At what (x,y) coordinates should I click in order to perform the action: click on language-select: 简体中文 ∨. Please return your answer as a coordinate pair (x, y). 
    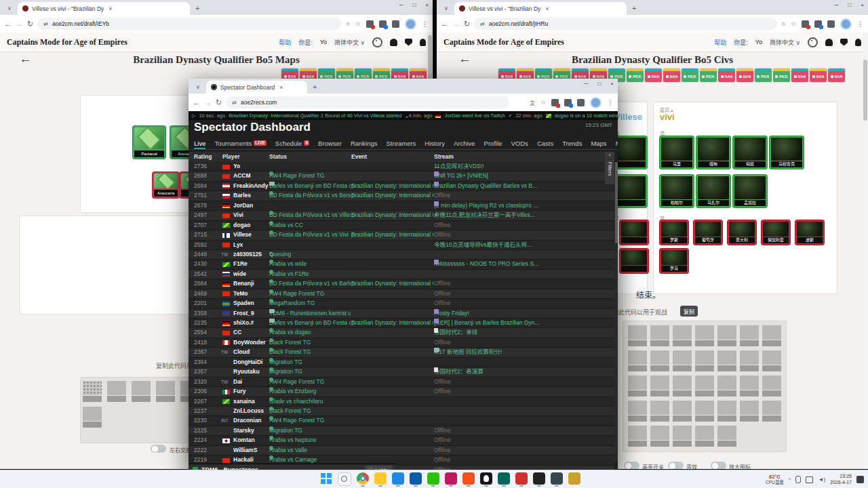
    Looking at the image, I should click on (785, 42).